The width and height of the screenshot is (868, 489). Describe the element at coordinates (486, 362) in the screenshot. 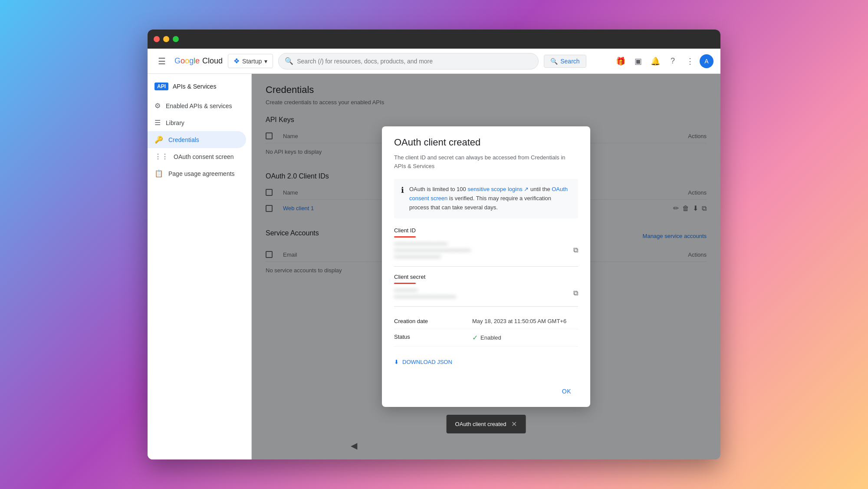

I see `download-json-button: ⬇ DOWNLOAD JSON` at that location.